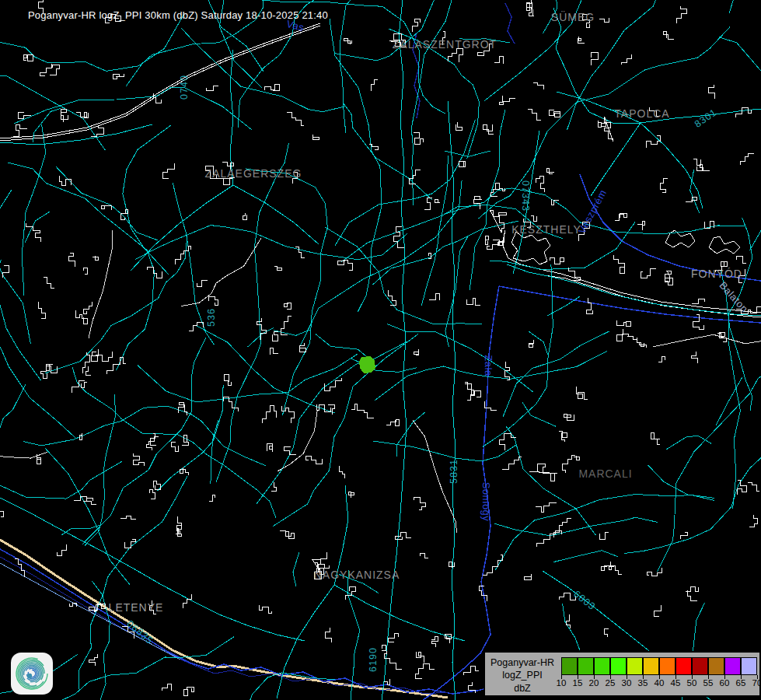 Image resolution: width=761 pixels, height=700 pixels. Describe the element at coordinates (724, 683) in the screenshot. I see `legend-tick-label: 60` at that location.